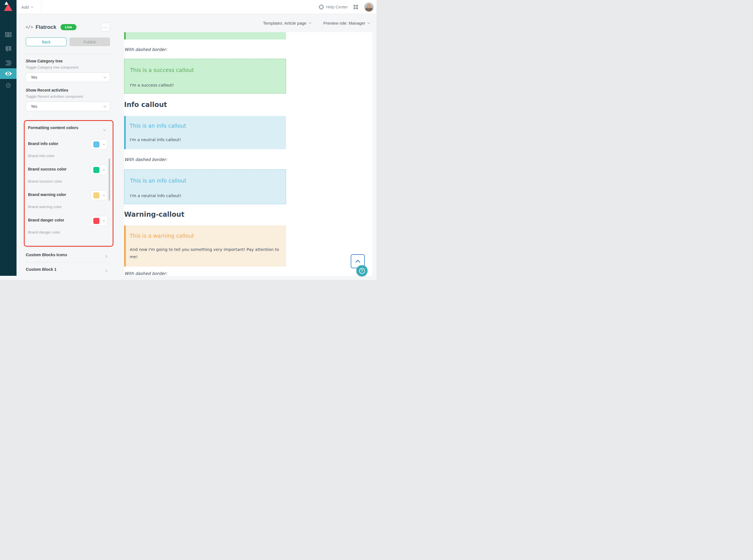 The height and width of the screenshot is (560, 753). Describe the element at coordinates (8, 147) in the screenshot. I see `side-rail: ⚙` at that location.